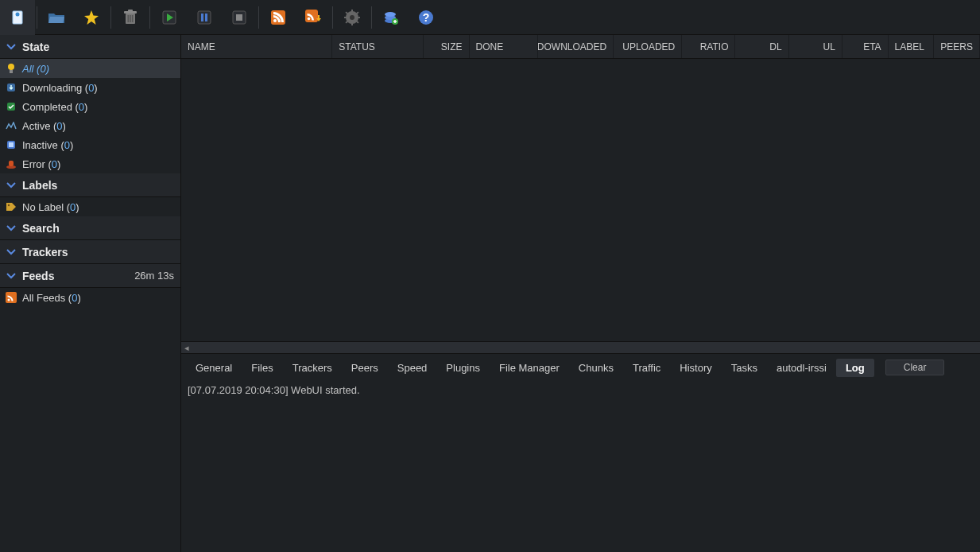 The image size is (980, 552). Describe the element at coordinates (11, 87) in the screenshot. I see `download-icon` at that location.